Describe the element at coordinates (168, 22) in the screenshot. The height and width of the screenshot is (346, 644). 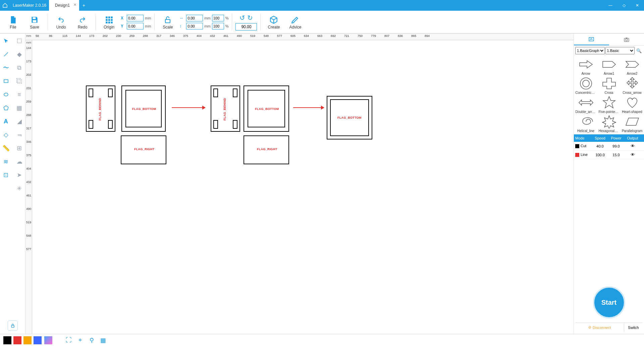
I see `scale-button: Scale` at that location.